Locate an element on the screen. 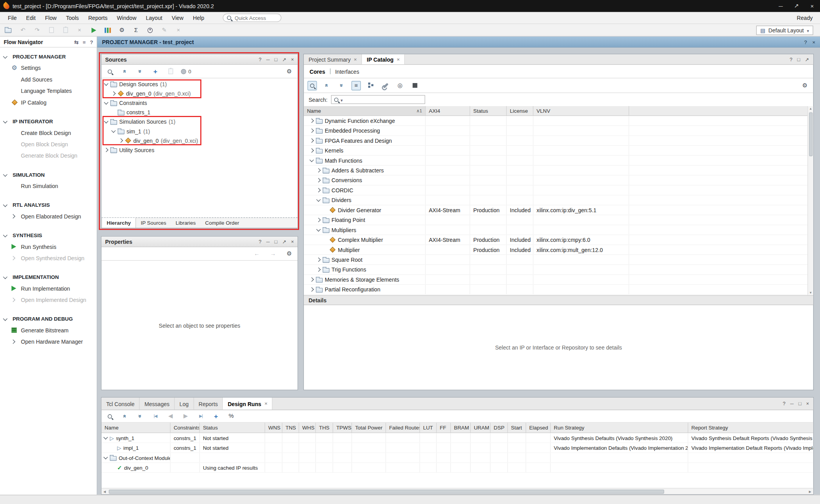 The height and width of the screenshot is (504, 820). ip-row-complex-multiplier: Complex MultiplierAXI4-StreamProductionI… is located at coordinates (558, 240).